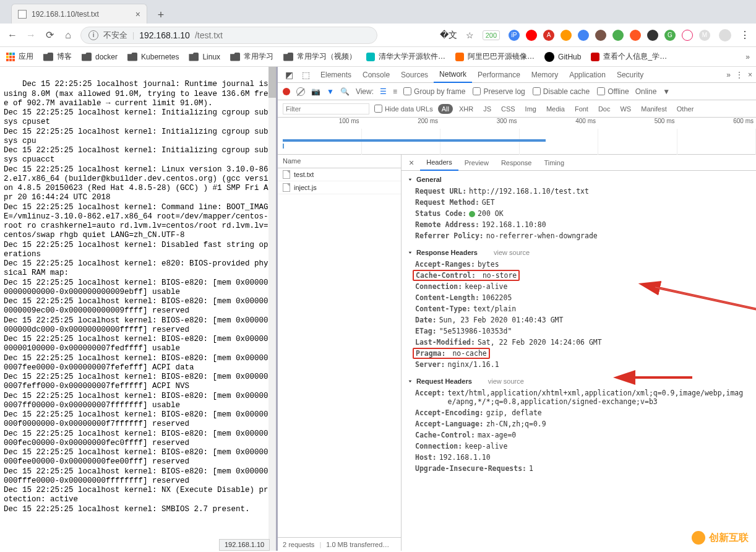 The image size is (756, 552). Describe the element at coordinates (666, 92) in the screenshot. I see `throttle-dropdown-icon: ▼` at that location.